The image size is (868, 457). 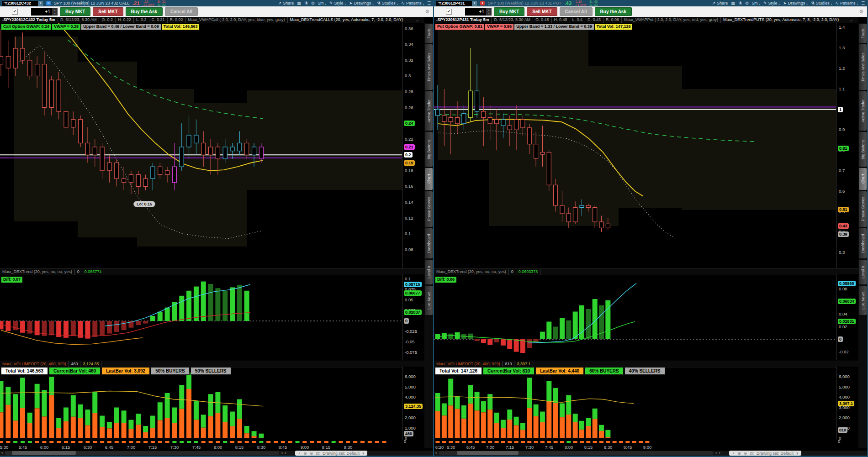 What do you see at coordinates (413, 146) in the screenshot?
I see `price-axis: 0.360.340.320.30.280.260.240.220.20.180.…` at bounding box center [413, 146].